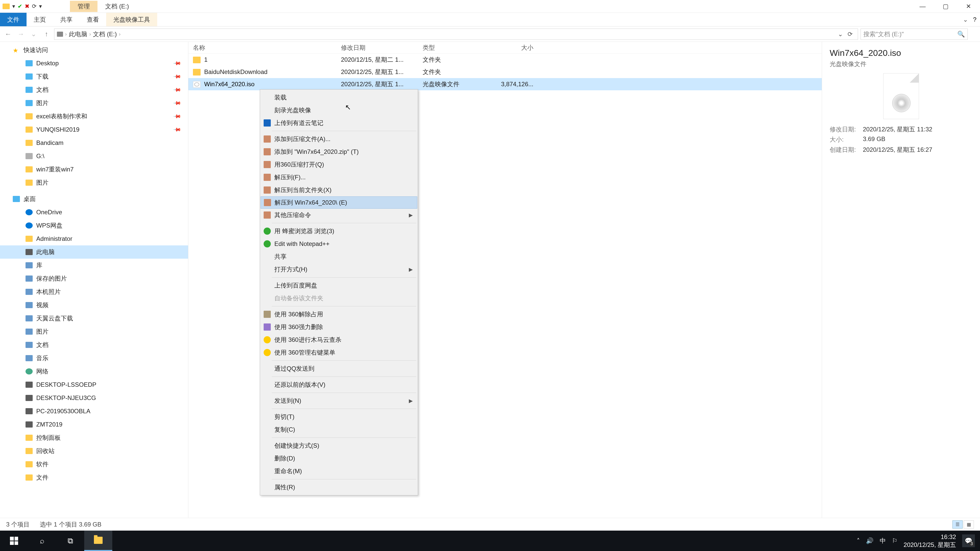 Image resolution: width=980 pixels, height=551 pixels. I want to click on breadcrumb: 文档 (E:), so click(105, 34).